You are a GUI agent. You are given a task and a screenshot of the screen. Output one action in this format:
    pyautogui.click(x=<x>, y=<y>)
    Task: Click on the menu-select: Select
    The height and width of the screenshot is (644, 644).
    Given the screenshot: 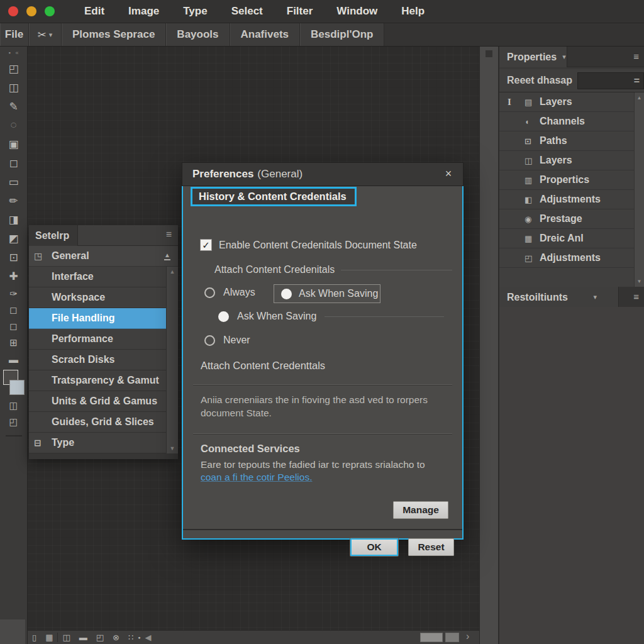 What is the action you would take?
    pyautogui.click(x=247, y=11)
    